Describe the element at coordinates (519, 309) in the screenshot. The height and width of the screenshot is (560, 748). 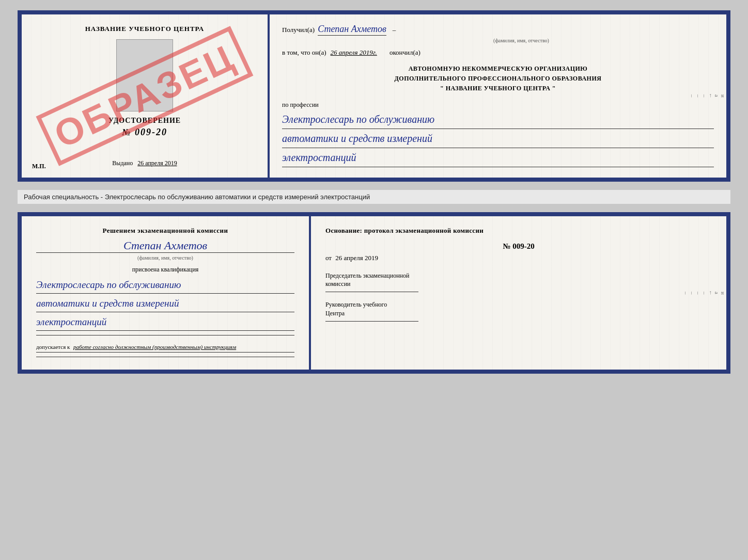
I see `director-label: Руководитель учебного Центра` at that location.